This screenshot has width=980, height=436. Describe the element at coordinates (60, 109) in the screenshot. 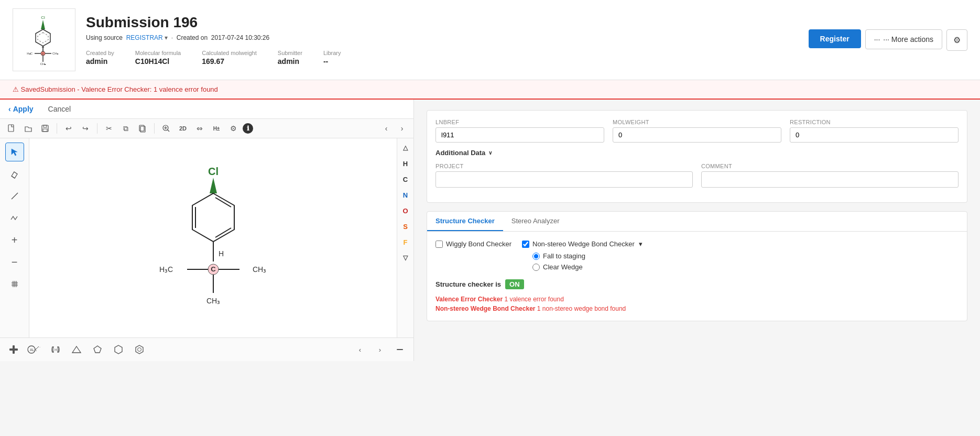

I see `cancel-button: Cancel` at that location.